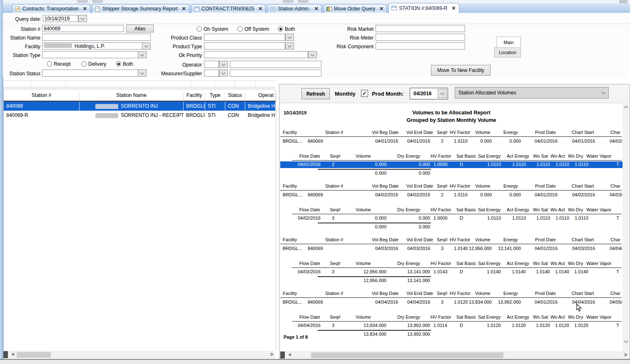  What do you see at coordinates (369, 325) in the screenshot?
I see `cell: 13,834.000` at bounding box center [369, 325].